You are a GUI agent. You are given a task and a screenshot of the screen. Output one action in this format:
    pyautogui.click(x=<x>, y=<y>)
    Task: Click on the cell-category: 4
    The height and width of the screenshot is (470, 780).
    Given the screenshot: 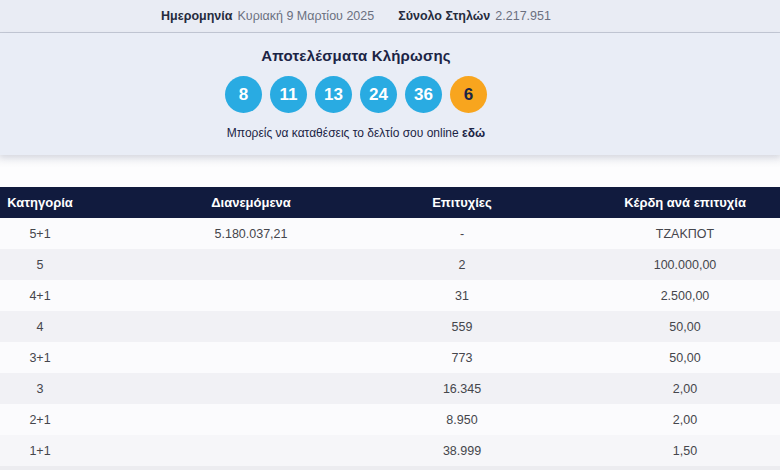 What is the action you would take?
    pyautogui.click(x=40, y=327)
    